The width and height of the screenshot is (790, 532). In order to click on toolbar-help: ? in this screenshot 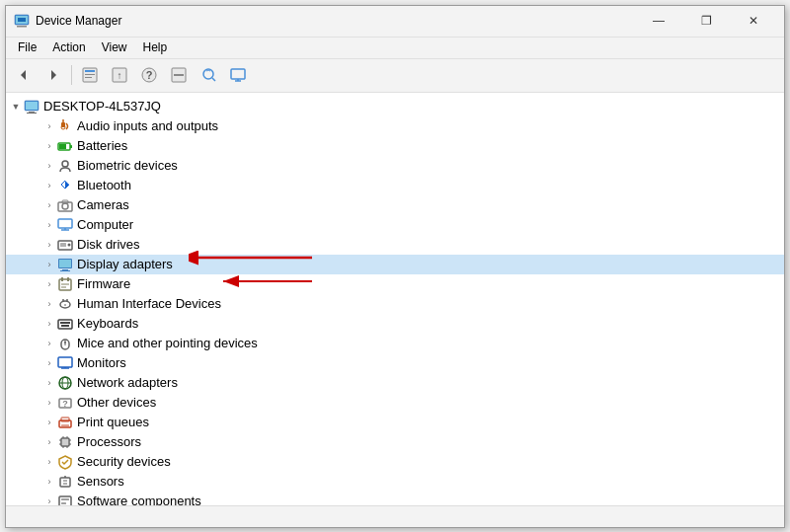, I will do `click(149, 75)`.